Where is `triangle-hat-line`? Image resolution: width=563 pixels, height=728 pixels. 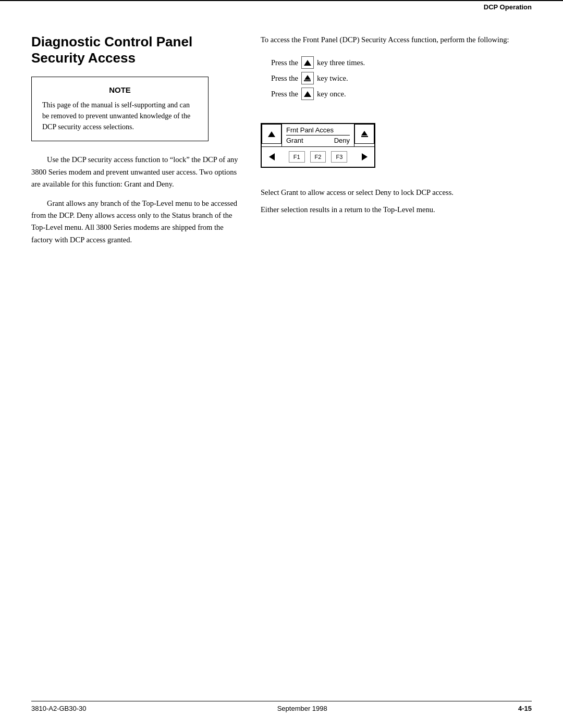
triangle-hat-line is located at coordinates (308, 81).